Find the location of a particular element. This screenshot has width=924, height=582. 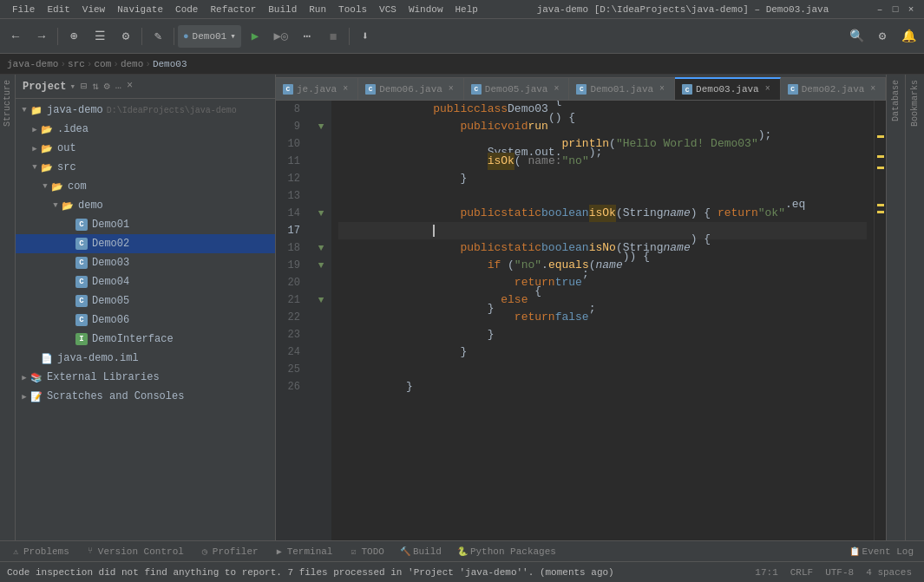

tree-item-demo05: C Demo05 is located at coordinates (146, 301).